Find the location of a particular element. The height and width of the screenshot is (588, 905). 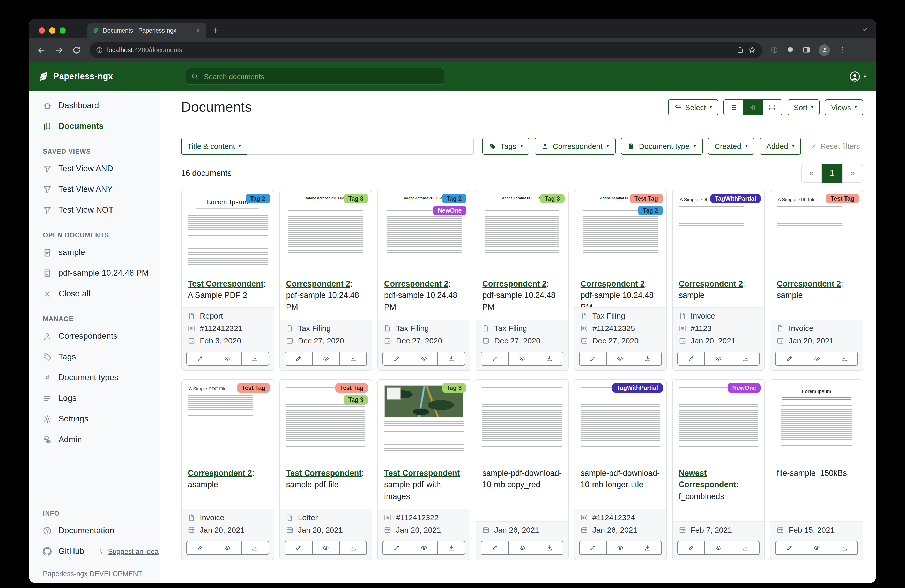

document-card: Adobe Acrobat PDF Files Test TagTag 2 Co… is located at coordinates (620, 281).